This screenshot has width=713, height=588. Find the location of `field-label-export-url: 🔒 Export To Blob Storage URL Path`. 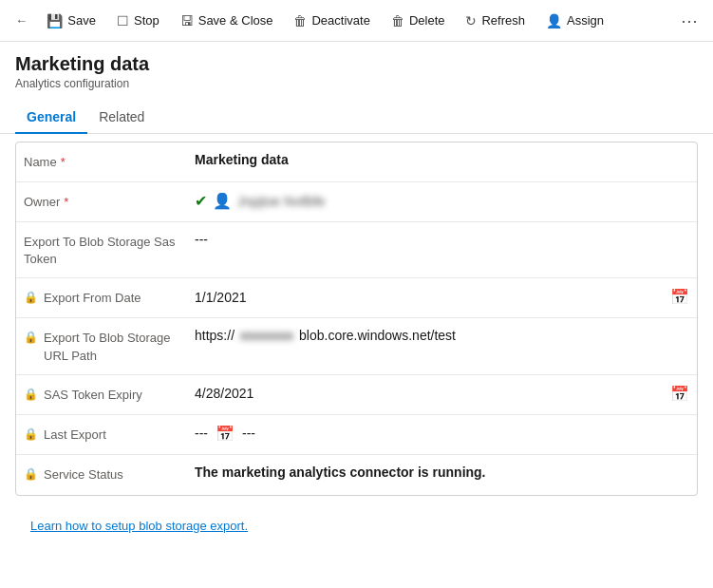

field-label-export-url: 🔒 Export To Blob Storage URL Path is located at coordinates (109, 346).